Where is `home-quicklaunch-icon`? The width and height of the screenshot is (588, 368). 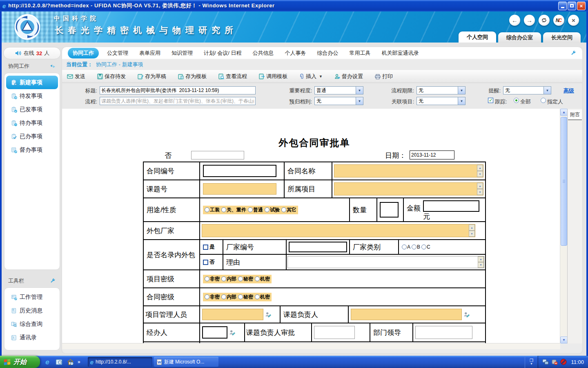 home-quicklaunch-icon is located at coordinates (70, 362).